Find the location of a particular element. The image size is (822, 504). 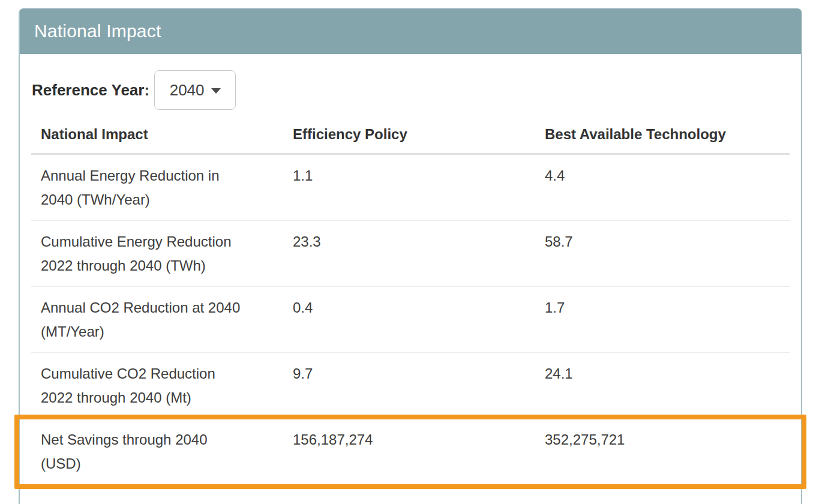

row-value-best-available-technology: 24.1 is located at coordinates (662, 386).